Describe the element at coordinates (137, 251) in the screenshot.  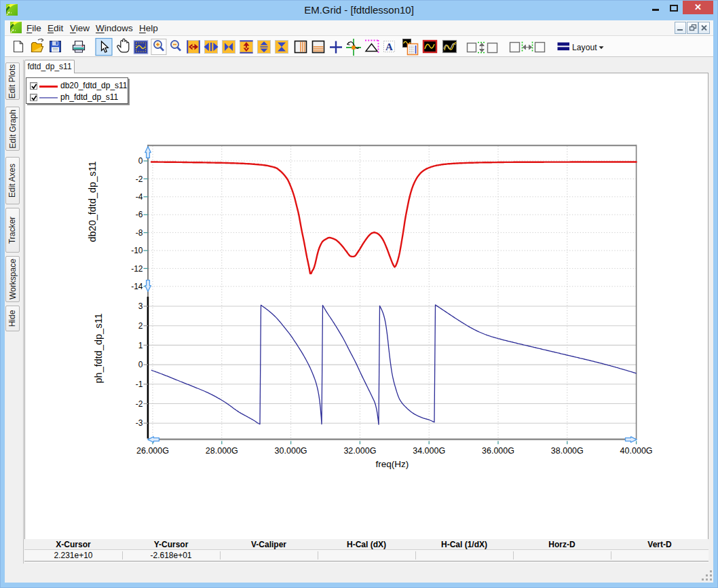
I see `svg-text: -10` at that location.